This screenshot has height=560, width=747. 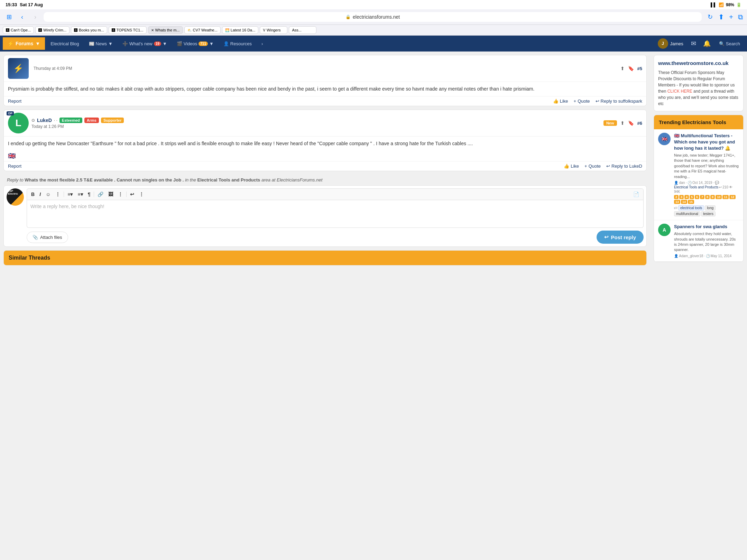 I want to click on post-5-share-button: ⬆, so click(x=622, y=68).